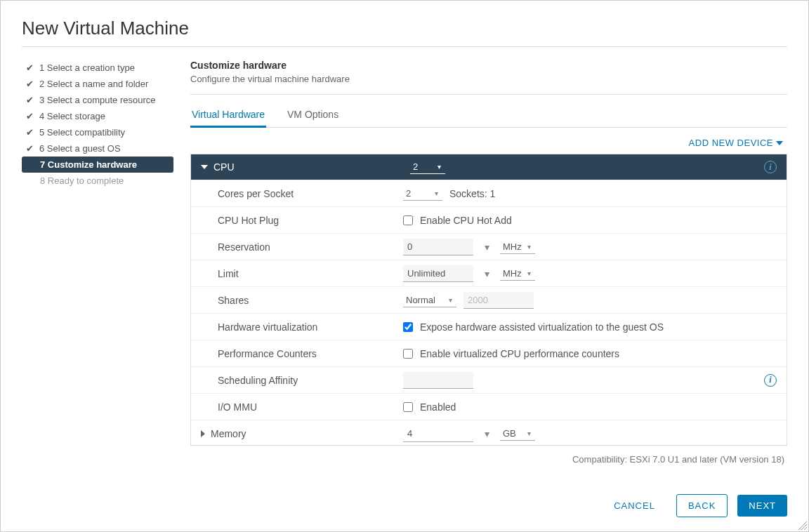 The height and width of the screenshot is (532, 809). Describe the element at coordinates (310, 274) in the screenshot. I see `row-label: Limit` at that location.